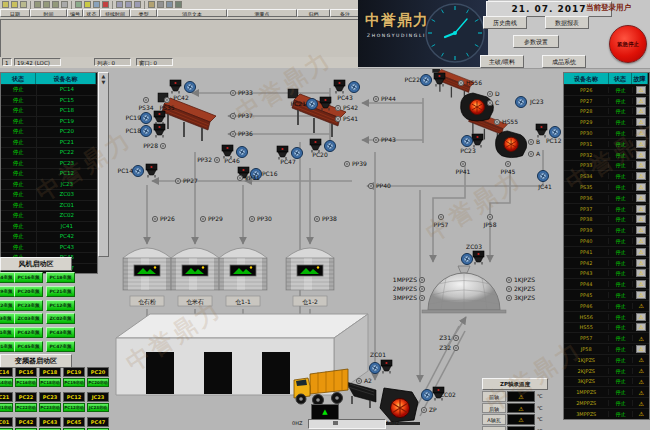 This screenshot has width=650, height=430. I want to click on alarm-col-3: 编号, so click(75, 13).